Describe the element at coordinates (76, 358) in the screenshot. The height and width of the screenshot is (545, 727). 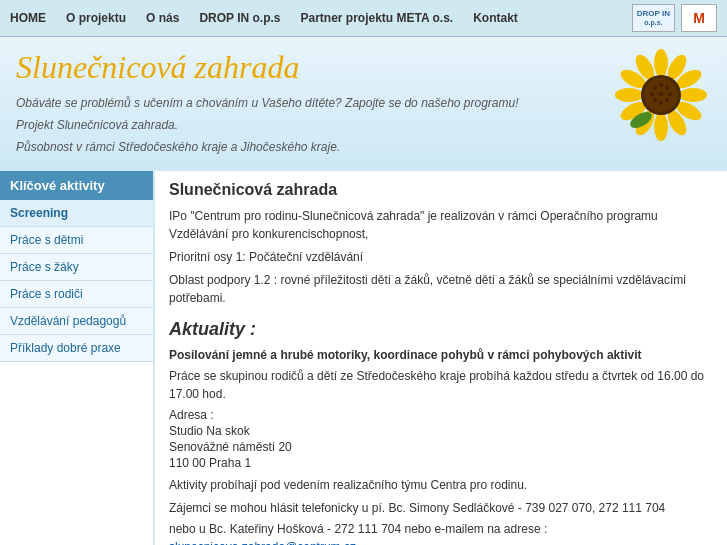
I see `sidebar: Klíčové aktivity Screening Práce s dětmi…` at that location.